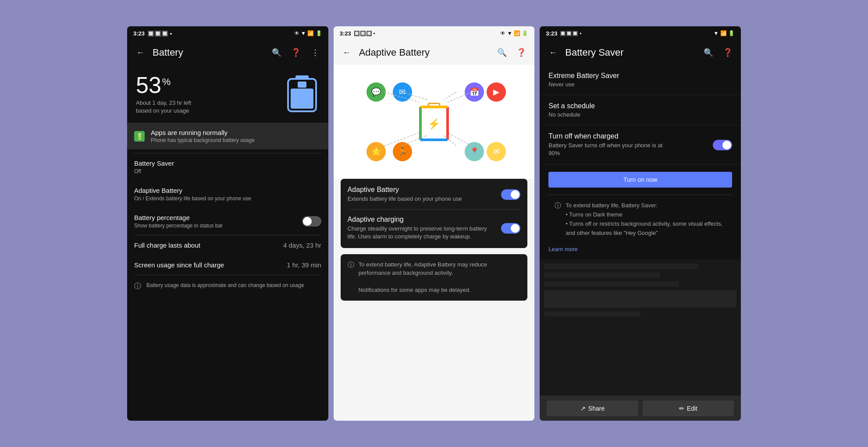 The height and width of the screenshot is (447, 868). Describe the element at coordinates (728, 53) in the screenshot. I see `right-help-icon: ❓` at that location.